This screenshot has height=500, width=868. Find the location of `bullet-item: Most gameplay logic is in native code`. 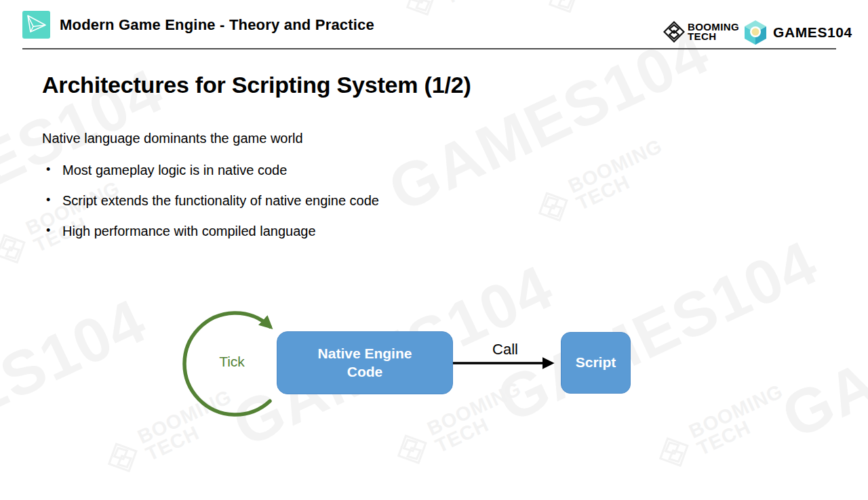

bullet-item: Most gameplay logic is in native code is located at coordinates (175, 171).